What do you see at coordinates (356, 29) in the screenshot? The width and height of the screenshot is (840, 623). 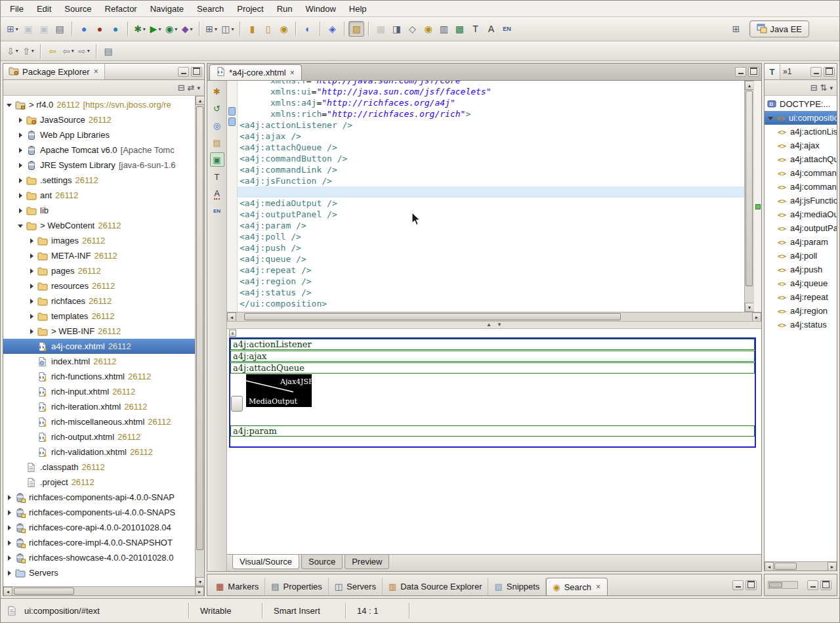 I see `visual-page-editor-toggle: ▨` at bounding box center [356, 29].